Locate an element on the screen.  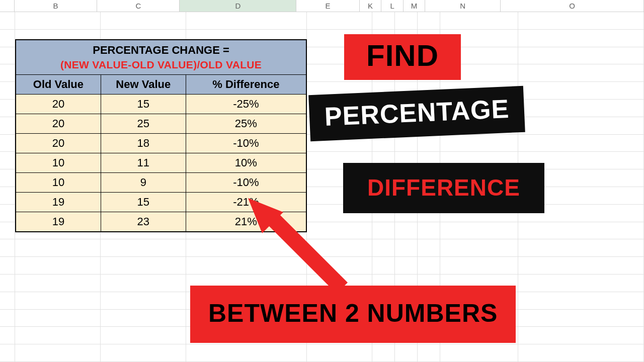
col-header-L: L is located at coordinates (392, 6).